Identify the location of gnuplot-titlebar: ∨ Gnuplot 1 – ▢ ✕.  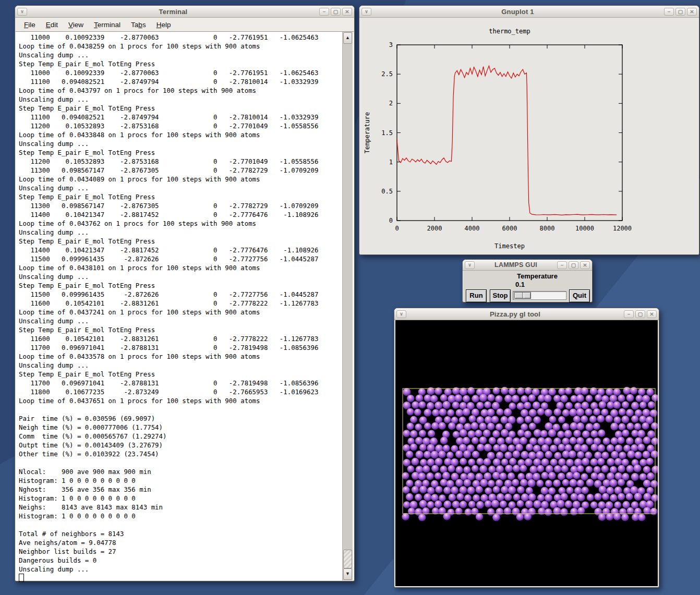
(529, 11).